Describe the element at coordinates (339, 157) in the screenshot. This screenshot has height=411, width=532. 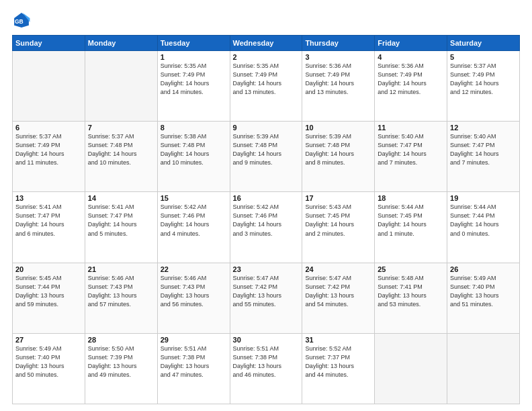
I see `day-cell: 10Sunrise: 5:39 AM Sunset: 7:48 PM Dayli…` at that location.